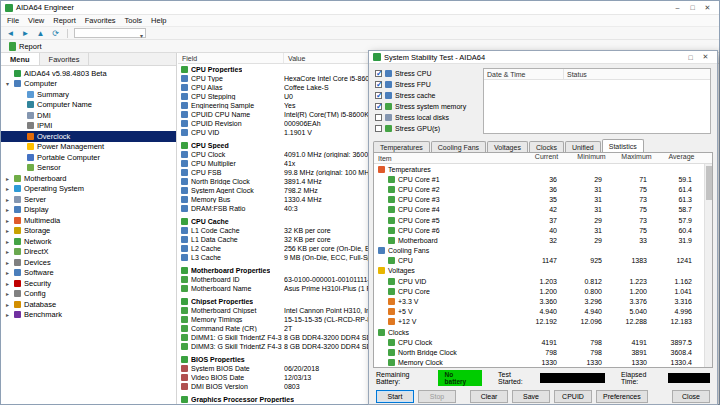  What do you see at coordinates (543, 169) in the screenshot?
I see `stat-group-temperatures: Temperatures` at bounding box center [543, 169].